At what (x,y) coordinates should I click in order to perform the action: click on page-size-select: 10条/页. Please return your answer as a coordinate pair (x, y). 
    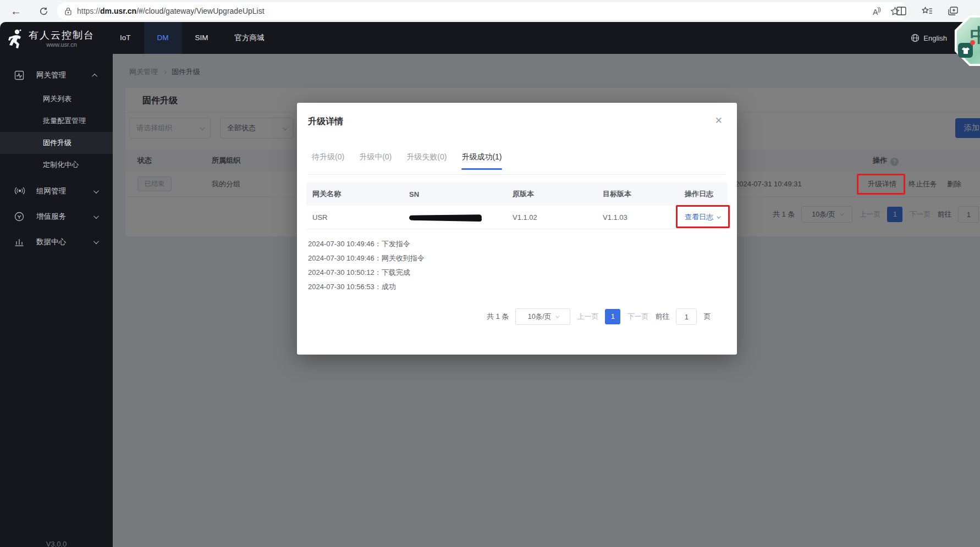
    Looking at the image, I should click on (543, 317).